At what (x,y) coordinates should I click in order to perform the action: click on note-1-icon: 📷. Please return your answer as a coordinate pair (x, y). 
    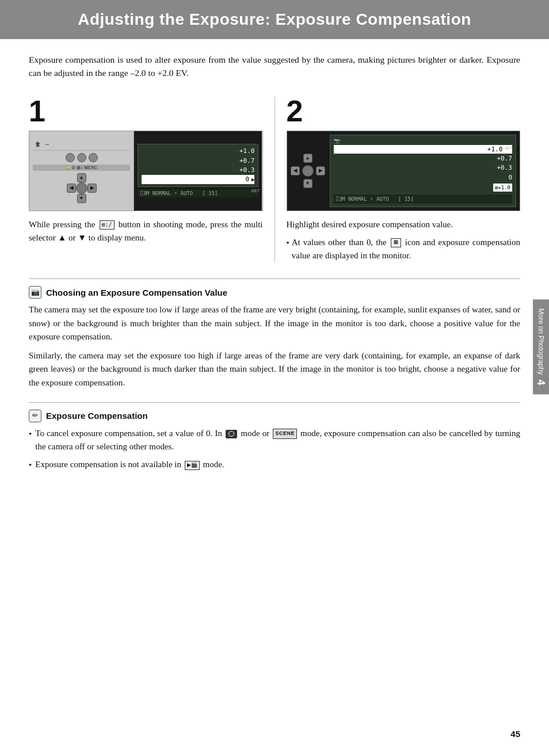
    Looking at the image, I should click on (35, 292).